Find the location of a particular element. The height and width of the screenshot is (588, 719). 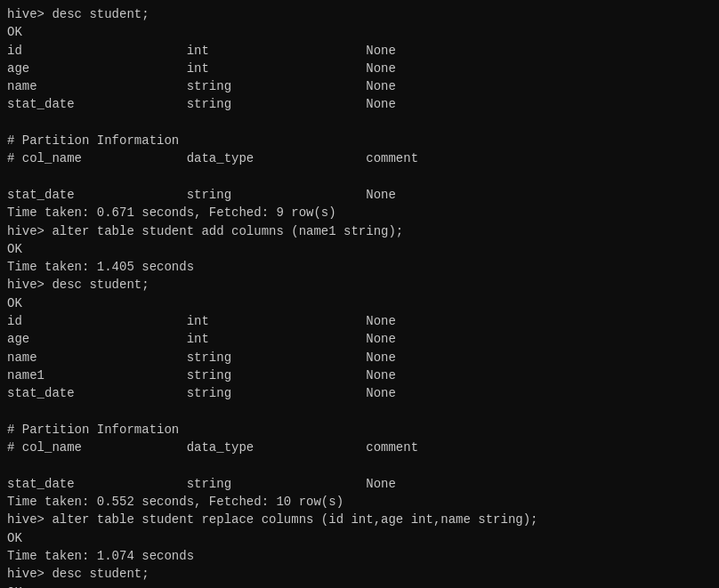

terminal-line: Time taken: 0.671 seconds, Fetched: 9 ro… is located at coordinates (360, 213).